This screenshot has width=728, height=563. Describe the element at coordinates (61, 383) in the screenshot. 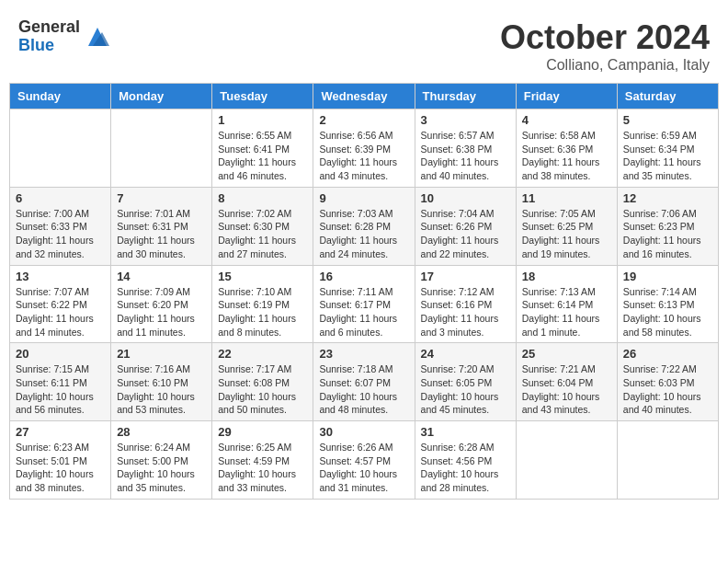

I see `calendar-cell: 20Sunrise: 7:15 AMSunset: 6:11 PMDayligh…` at that location.